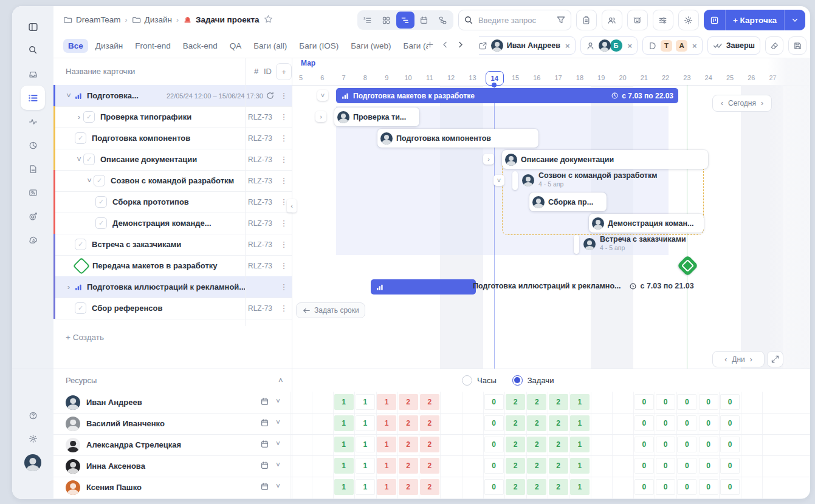  Describe the element at coordinates (458, 138) in the screenshot. I see `gantt-card: Подготовка компонентов` at that location.